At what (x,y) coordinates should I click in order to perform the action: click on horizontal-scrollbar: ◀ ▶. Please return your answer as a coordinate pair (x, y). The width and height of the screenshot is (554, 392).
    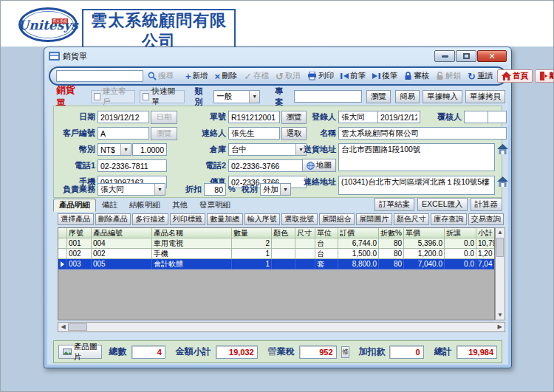
    Looking at the image, I should click on (281, 327).